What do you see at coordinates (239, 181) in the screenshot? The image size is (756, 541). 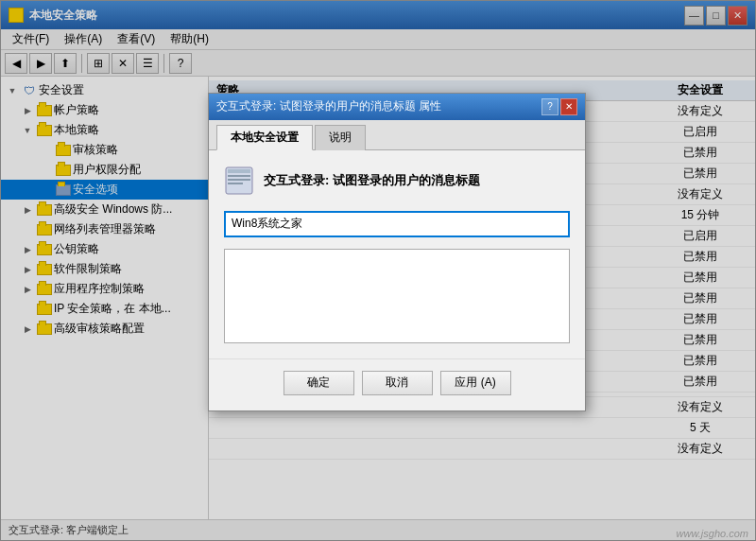 I see `policy-icon` at bounding box center [239, 181].